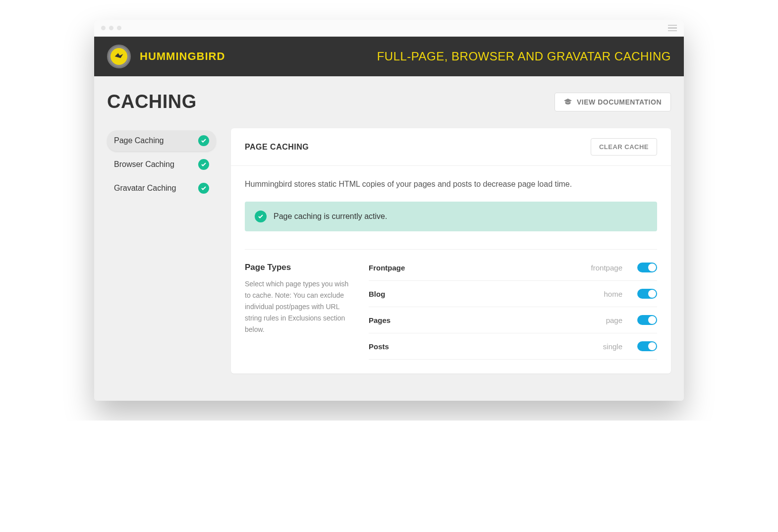 Image resolution: width=778 pixels, height=532 pixels. What do you see at coordinates (647, 294) in the screenshot?
I see `toggle-blog` at bounding box center [647, 294].